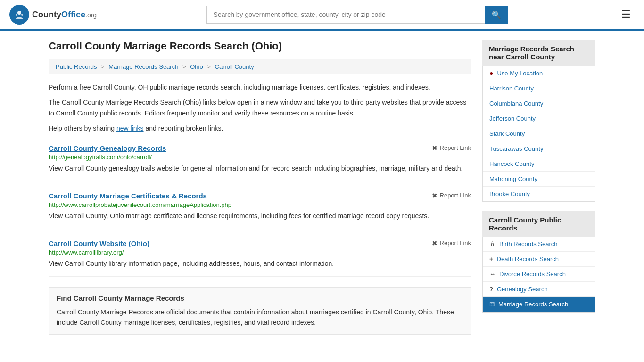  Describe the element at coordinates (260, 298) in the screenshot. I see `find-section-heading: Find Carroll County Marriage Records` at that location.